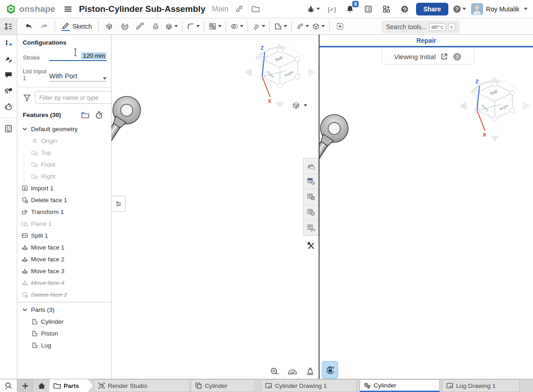  I want to click on tool-draft-button, so click(259, 26).